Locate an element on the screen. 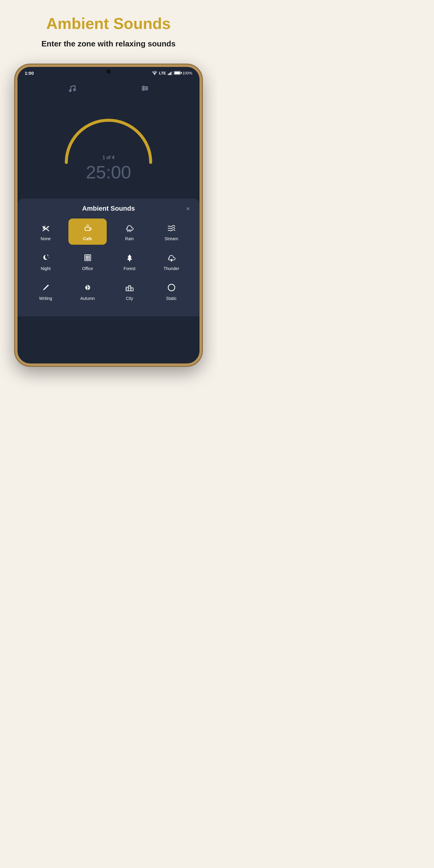  timer-ring is located at coordinates (108, 135).